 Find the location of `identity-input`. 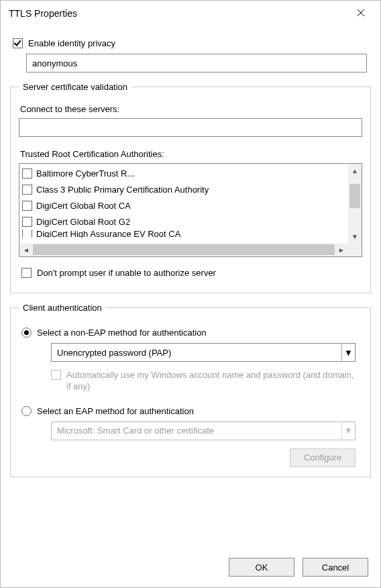

identity-input is located at coordinates (197, 63).